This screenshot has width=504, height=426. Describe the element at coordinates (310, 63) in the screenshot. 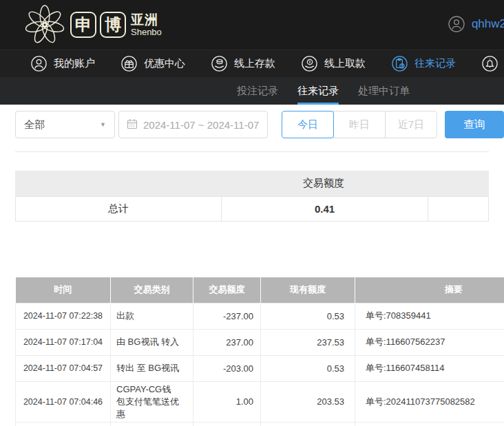

I see `withdraw-icon` at that location.